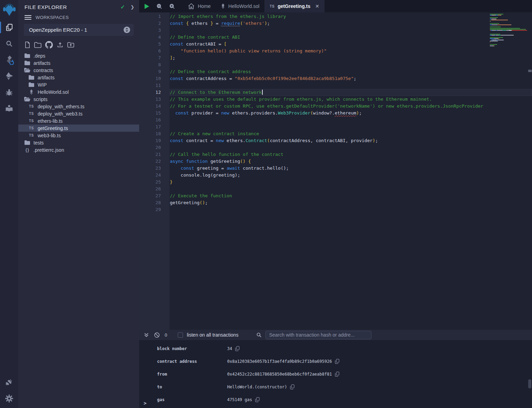 This screenshot has width=532, height=408. Describe the element at coordinates (294, 6) in the screenshot. I see `tab-getgreeting-ts: TSgetGreeting.ts✕` at that location.